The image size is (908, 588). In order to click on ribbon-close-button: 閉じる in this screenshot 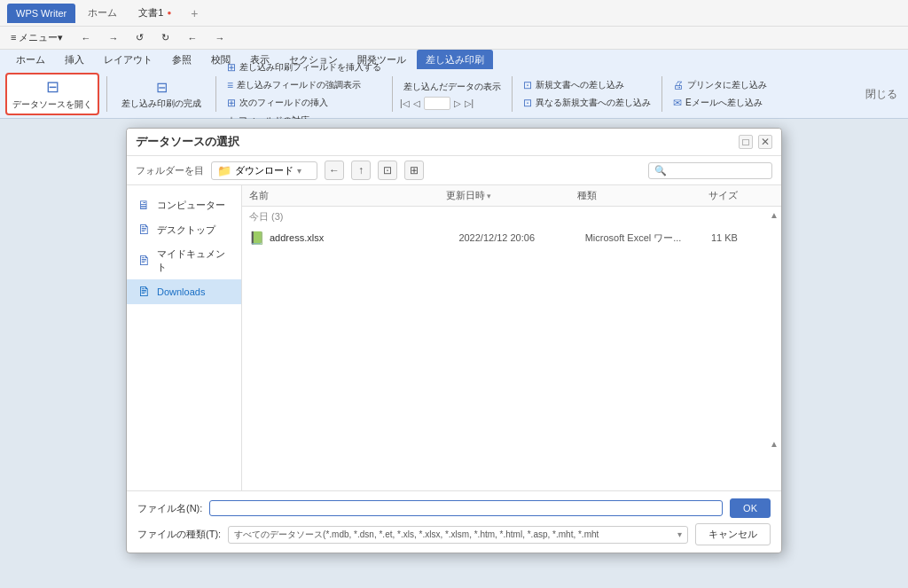, I will do `click(881, 94)`.